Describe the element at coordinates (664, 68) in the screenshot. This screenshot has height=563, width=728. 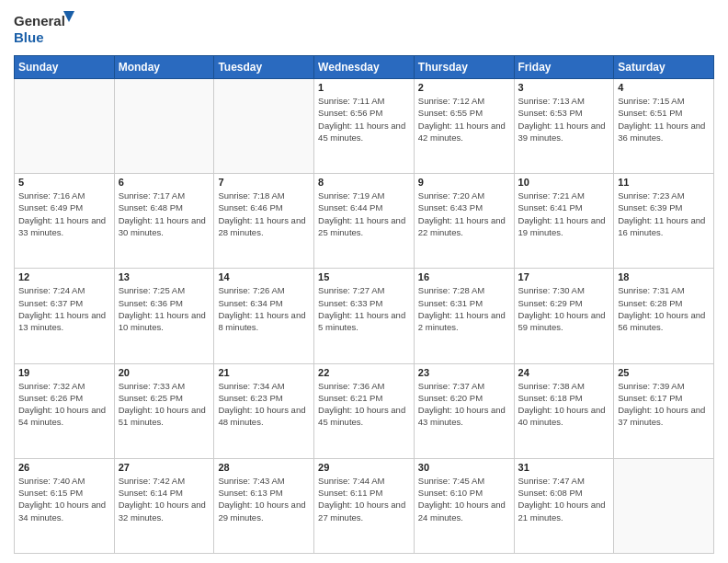
I see `day-header-saturday: Saturday` at that location.